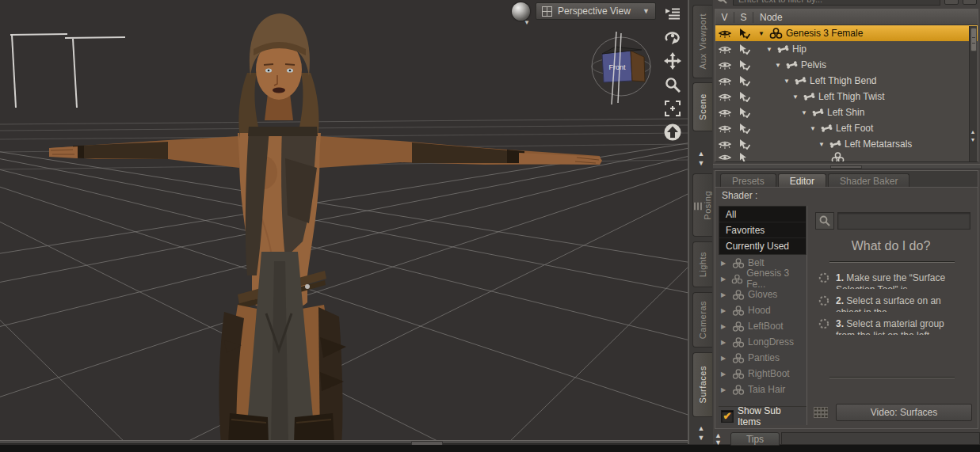  What do you see at coordinates (837, 3) in the screenshot?
I see `scene-filter-input: Enter text to filter by...` at bounding box center [837, 3].